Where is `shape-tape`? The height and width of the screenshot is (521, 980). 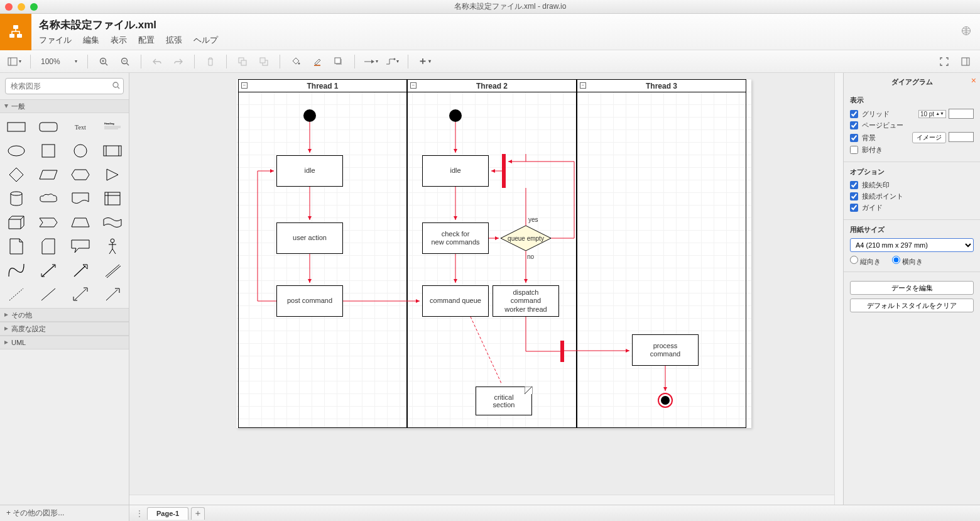
shape-tape is located at coordinates (112, 222).